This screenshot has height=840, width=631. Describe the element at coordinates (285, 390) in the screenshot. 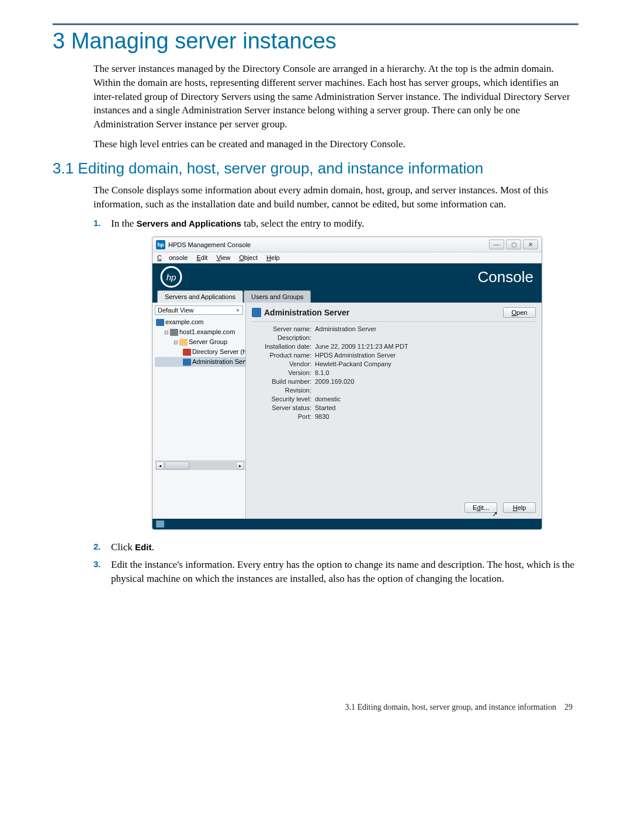

I see `prop-k: Revision:` at that location.